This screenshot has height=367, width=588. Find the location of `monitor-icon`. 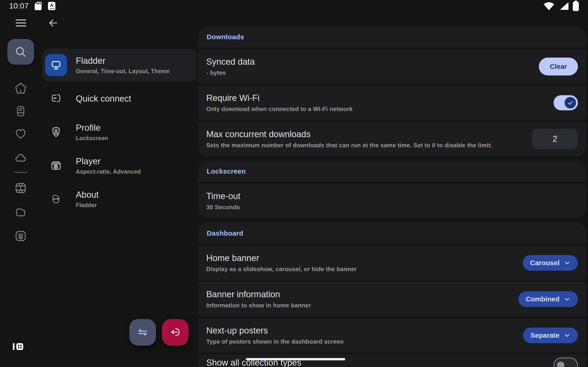

monitor-icon is located at coordinates (56, 65).